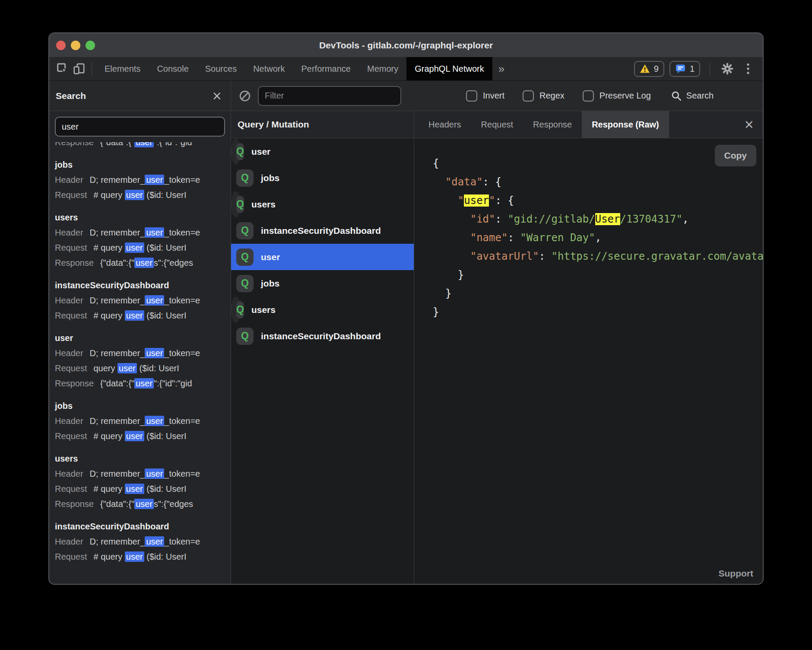 The width and height of the screenshot is (812, 650). Describe the element at coordinates (76, 45) in the screenshot. I see `traffic-light-minimize` at that location.